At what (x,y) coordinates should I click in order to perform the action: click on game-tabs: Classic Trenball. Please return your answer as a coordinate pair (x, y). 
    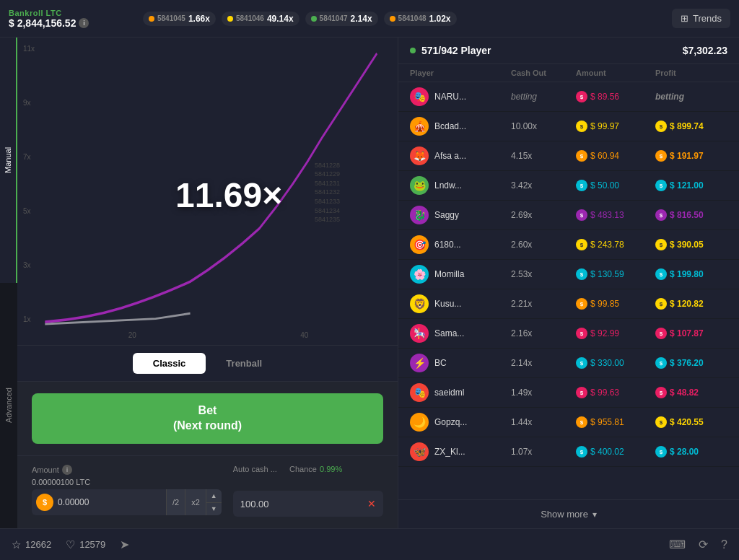
    Looking at the image, I should click on (208, 363).